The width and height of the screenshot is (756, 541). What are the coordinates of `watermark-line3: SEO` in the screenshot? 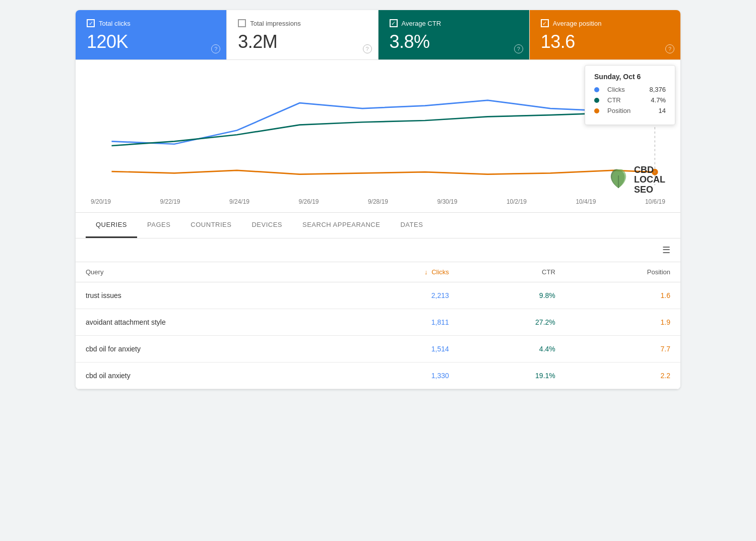 It's located at (650, 190).